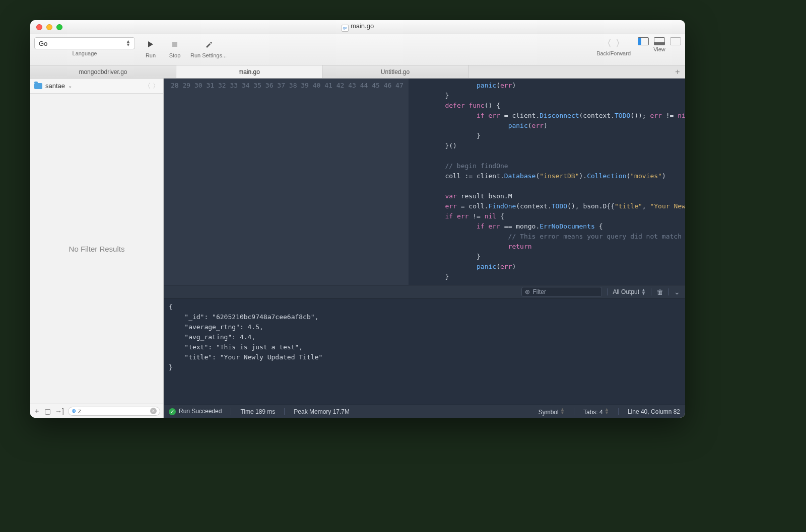 The height and width of the screenshot is (532, 806). I want to click on check-icon: ✓, so click(172, 412).